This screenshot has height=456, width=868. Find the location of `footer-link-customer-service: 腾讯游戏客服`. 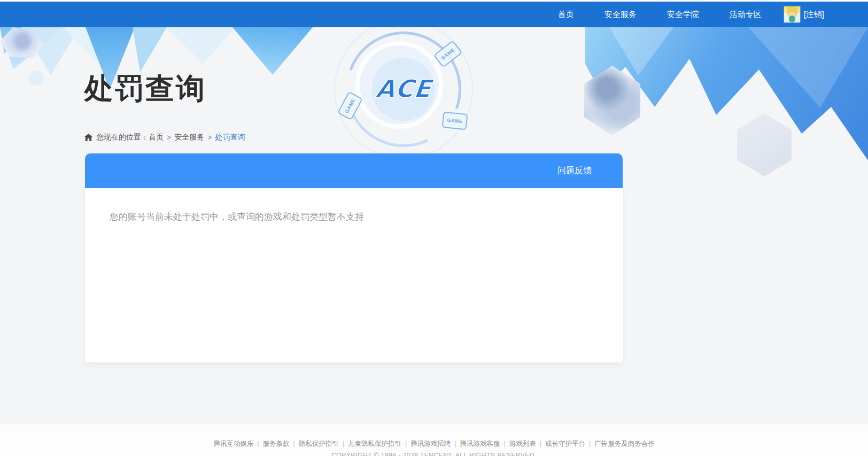

footer-link-customer-service: 腾讯游戏客服 is located at coordinates (480, 444).